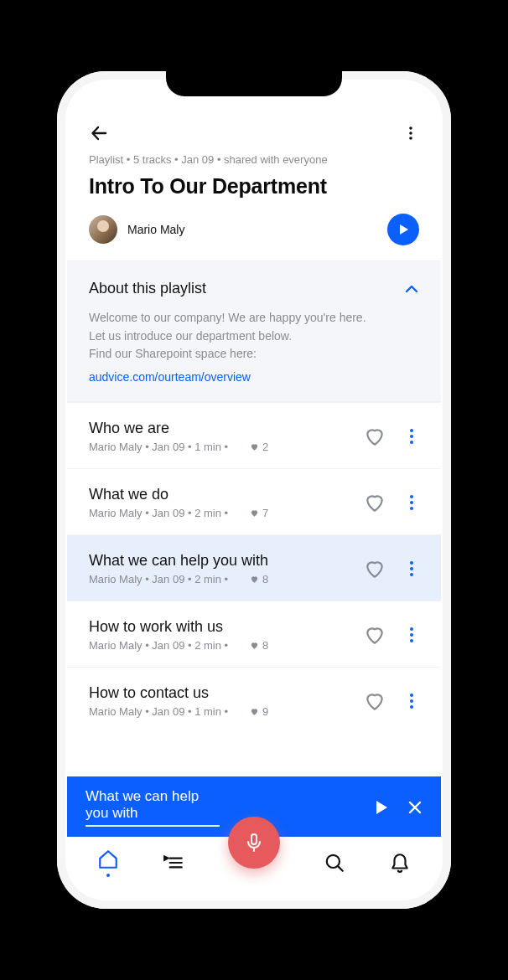  Describe the element at coordinates (108, 859) in the screenshot. I see `home-icon` at that location.